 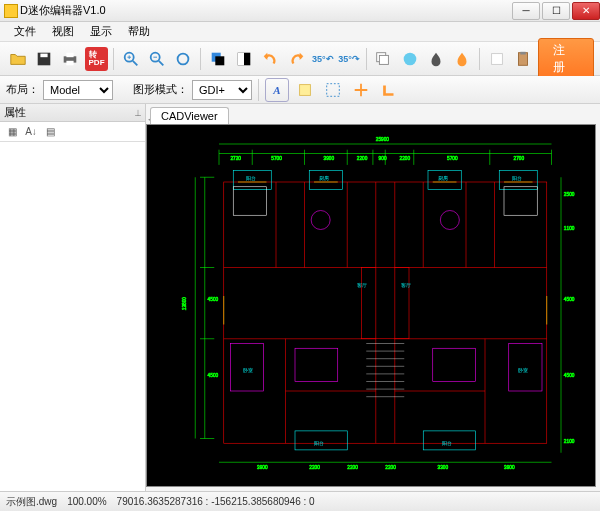 What do you see at coordinates (410, 59) in the screenshot?
I see `globe-button` at bounding box center [410, 59].